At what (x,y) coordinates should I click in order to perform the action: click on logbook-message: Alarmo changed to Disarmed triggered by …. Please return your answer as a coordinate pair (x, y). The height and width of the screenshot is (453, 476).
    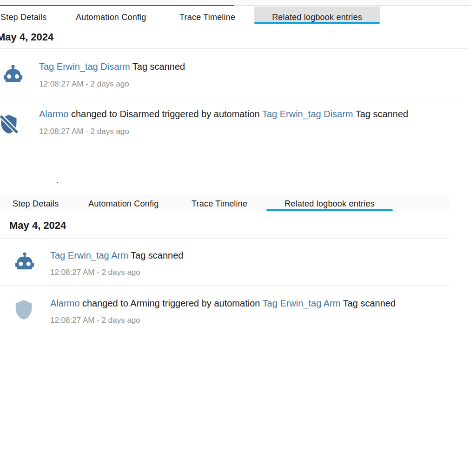
    Looking at the image, I should click on (224, 114).